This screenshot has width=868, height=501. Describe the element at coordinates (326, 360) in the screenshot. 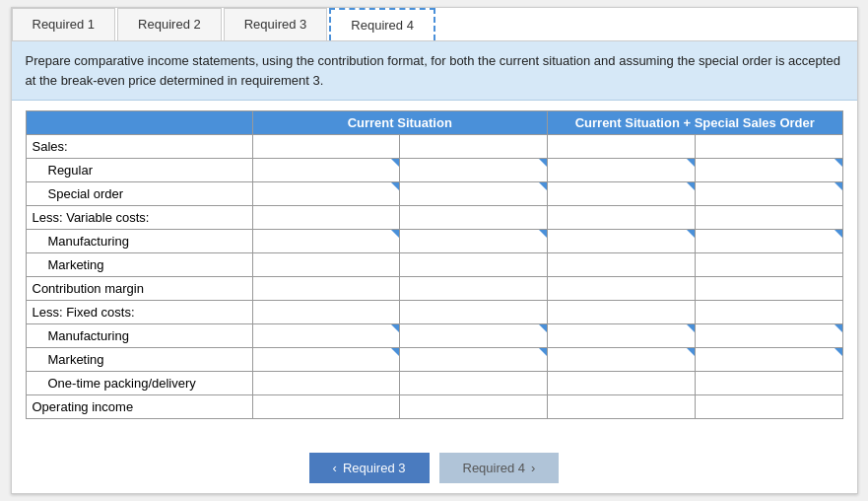

I see `cell-c1-mkt2` at that location.